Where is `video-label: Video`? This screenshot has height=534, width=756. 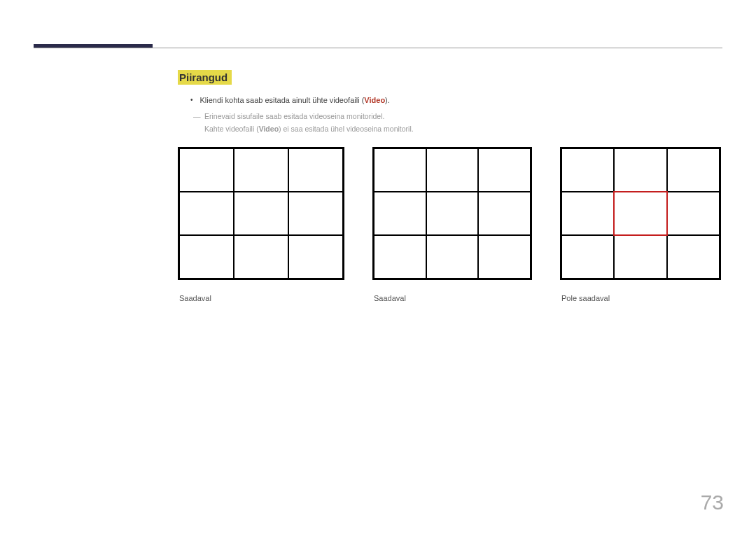
video-label: Video is located at coordinates (374, 100).